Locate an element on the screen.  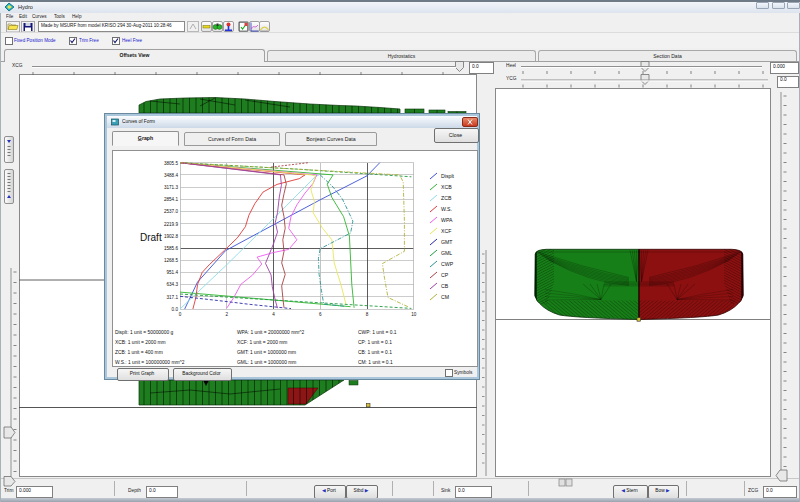
svg-text: 3171.3 is located at coordinates (171, 188).